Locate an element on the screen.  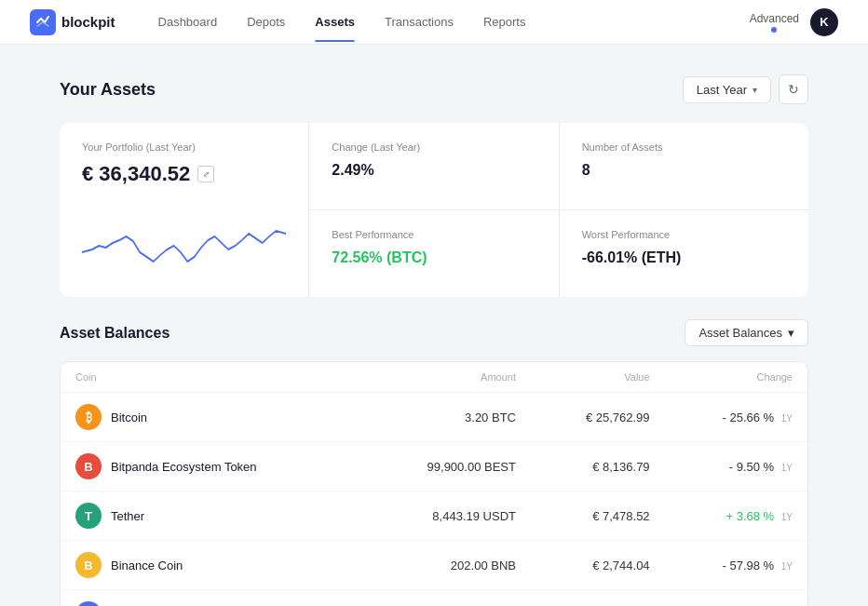
coin-amount-0: 3.20 BTC is located at coordinates (446, 417).